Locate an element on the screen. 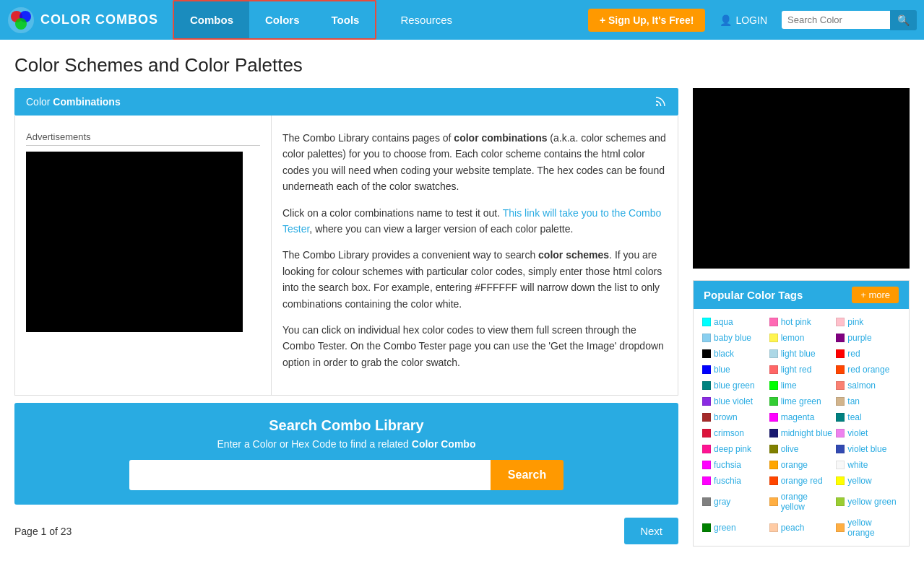 Image resolution: width=924 pixels, height=566 pixels. tag-item: blue is located at coordinates (734, 370).